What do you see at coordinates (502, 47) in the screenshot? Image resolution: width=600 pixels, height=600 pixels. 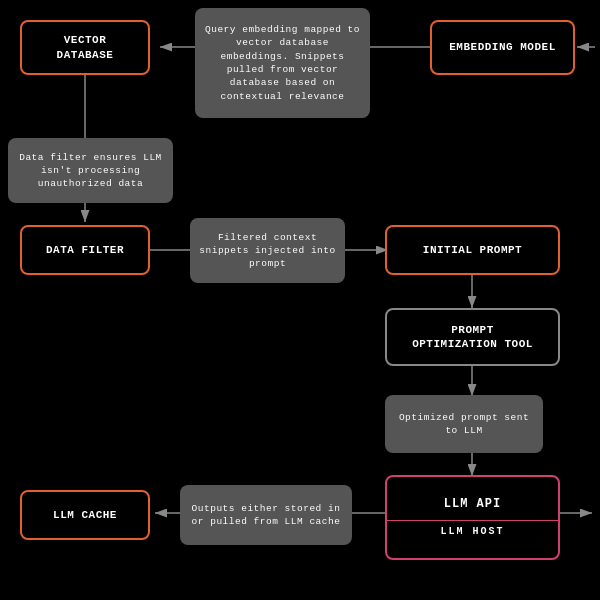 I see `embedding-model-label: EMBEDDING MODEL` at bounding box center [502, 47].